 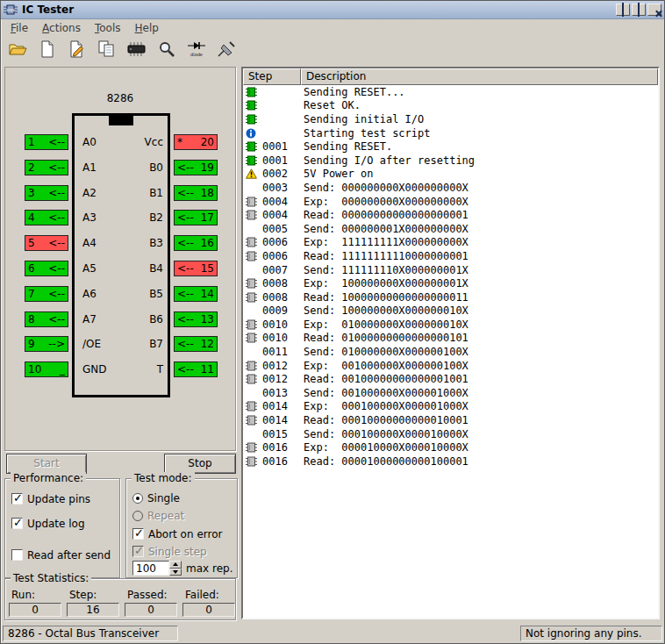 What do you see at coordinates (202, 595) in the screenshot?
I see `stat-label-failed: Failed:` at bounding box center [202, 595].